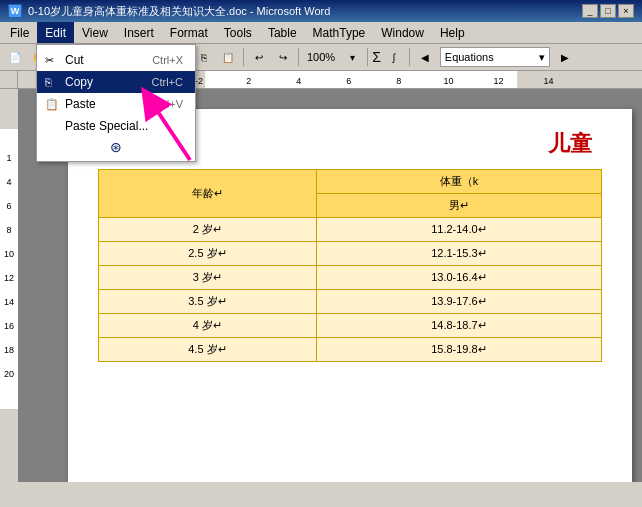  I want to click on table-row: 4.5 岁↵ 15.8-19.8↵, so click(350, 350).